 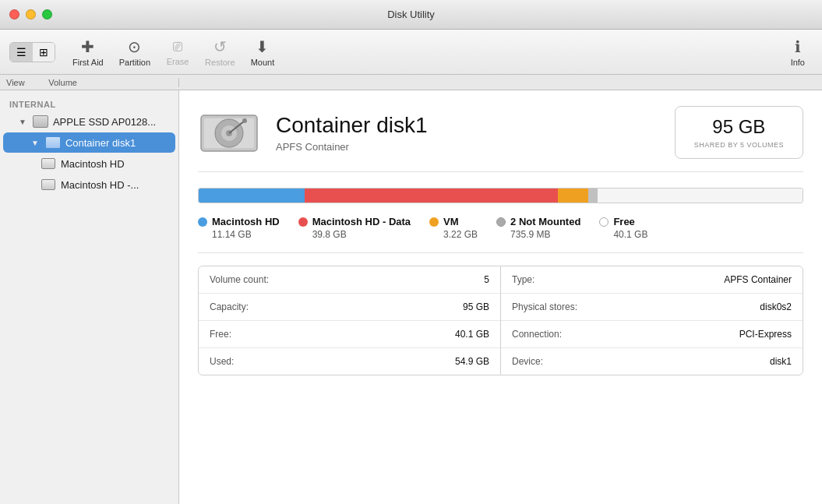 I want to click on legend-label: Macintosh HD - Data, so click(x=362, y=221).